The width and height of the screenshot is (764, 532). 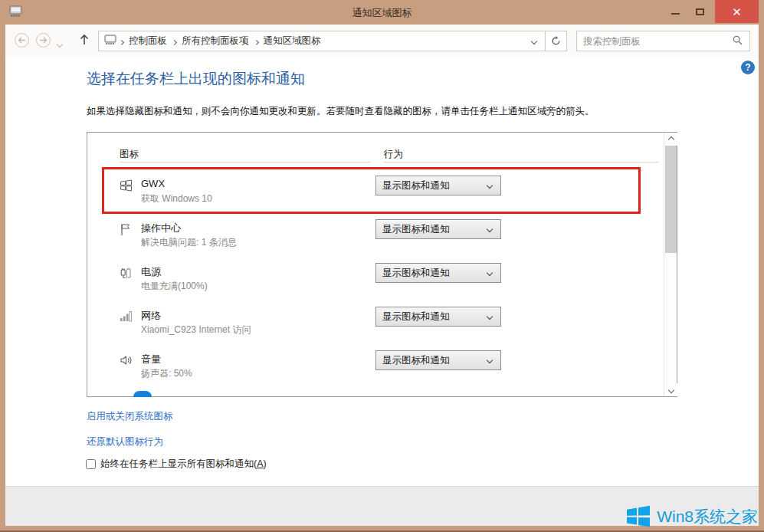 I want to click on watermark-text: Win8系统之家, so click(x=707, y=517).